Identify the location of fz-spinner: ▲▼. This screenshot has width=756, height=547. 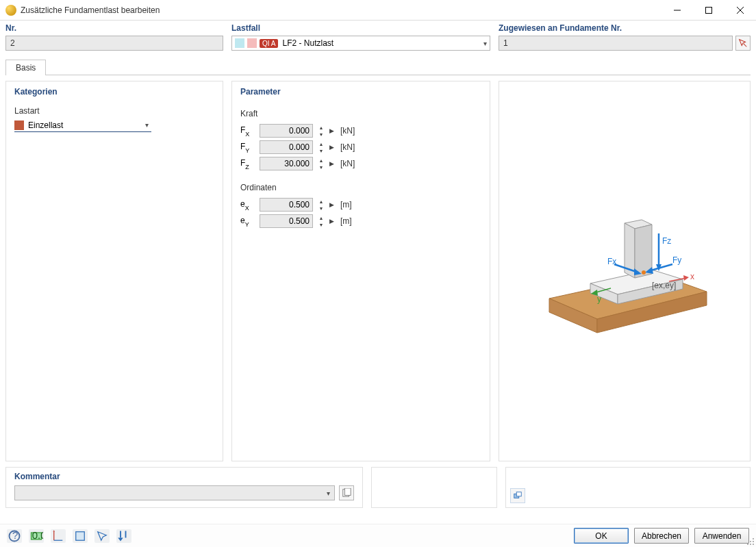
(321, 164).